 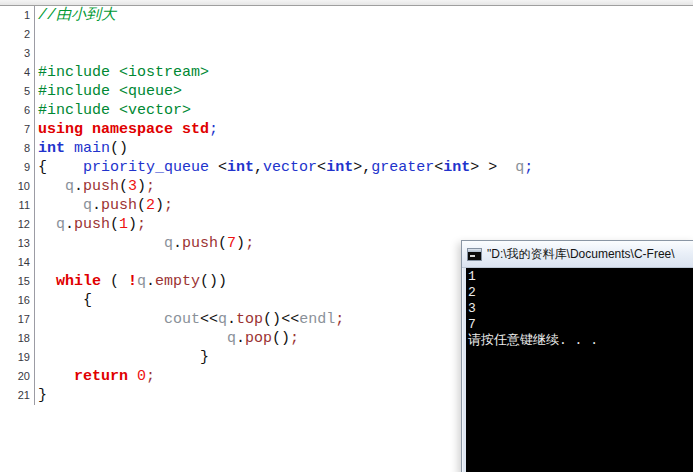 I want to click on code-line: 6#include <vector>, so click(x=346, y=110).